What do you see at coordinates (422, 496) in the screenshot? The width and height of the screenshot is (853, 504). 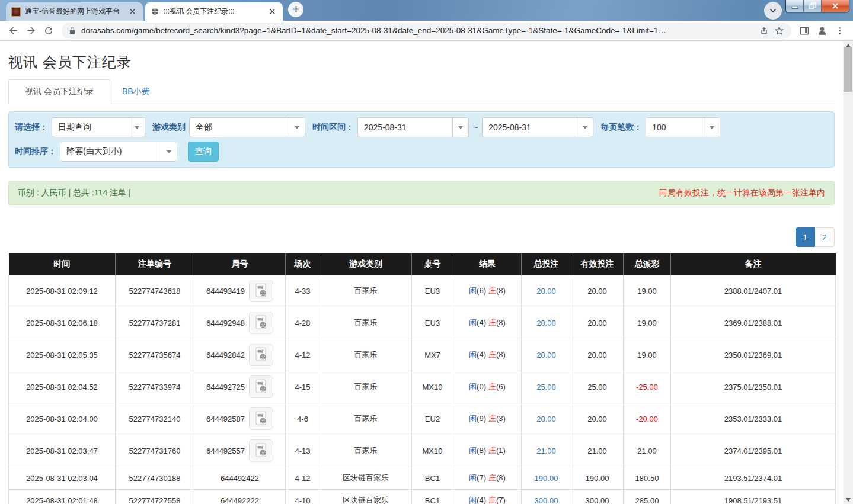 I see `table-row: 2025-08-31 02:01:48 522774727558 6444922…` at bounding box center [422, 496].